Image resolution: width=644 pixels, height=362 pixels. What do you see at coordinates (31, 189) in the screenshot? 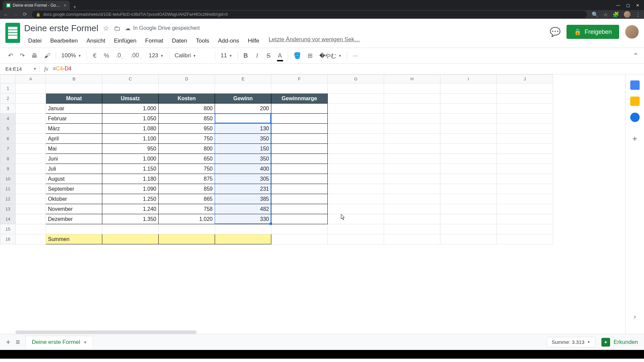
I see `cell-A11` at bounding box center [31, 189].